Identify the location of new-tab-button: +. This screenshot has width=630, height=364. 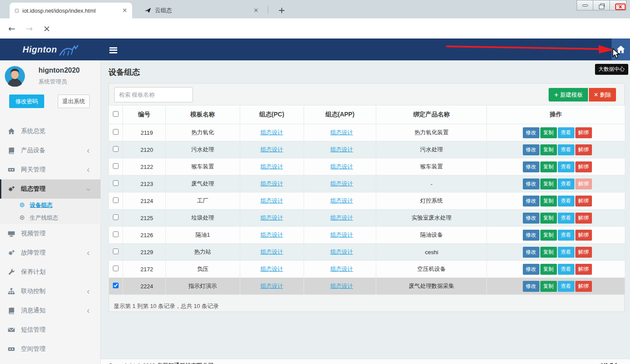
(282, 10).